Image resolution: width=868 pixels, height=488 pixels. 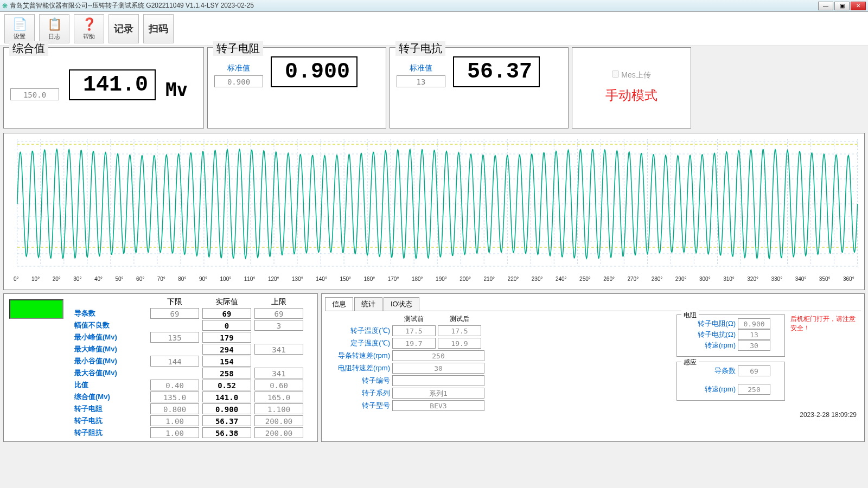 I want to click on scan-button: 扫码, so click(x=158, y=29).